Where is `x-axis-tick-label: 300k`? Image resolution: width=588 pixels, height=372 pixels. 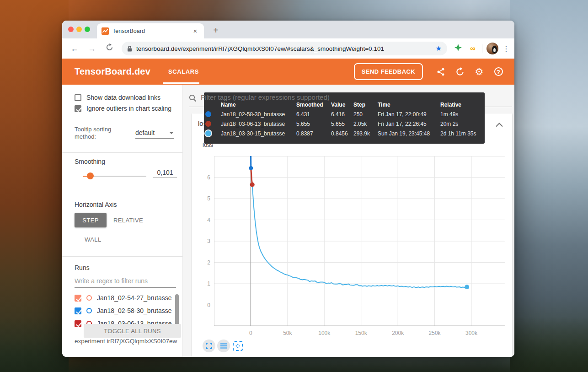 x-axis-tick-label: 300k is located at coordinates (471, 333).